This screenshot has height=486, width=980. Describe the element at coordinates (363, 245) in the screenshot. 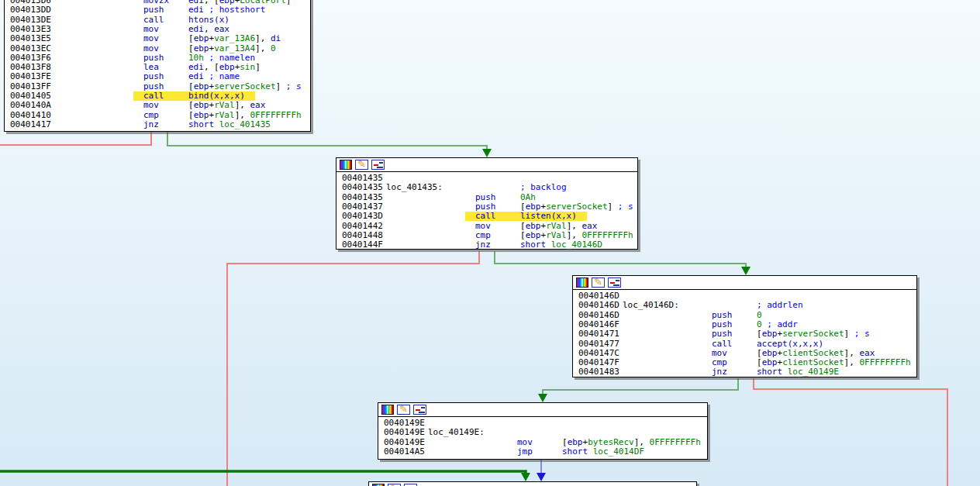

I see `address: 0040144F` at that location.